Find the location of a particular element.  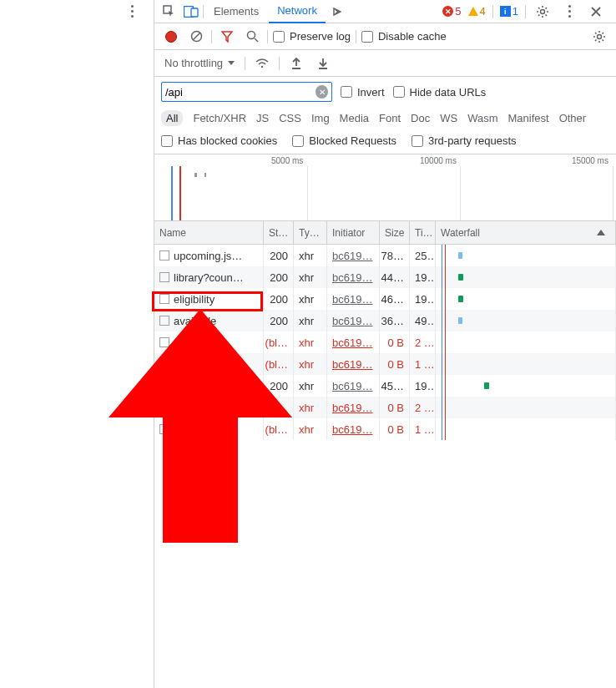

close-icon is located at coordinates (596, 12).